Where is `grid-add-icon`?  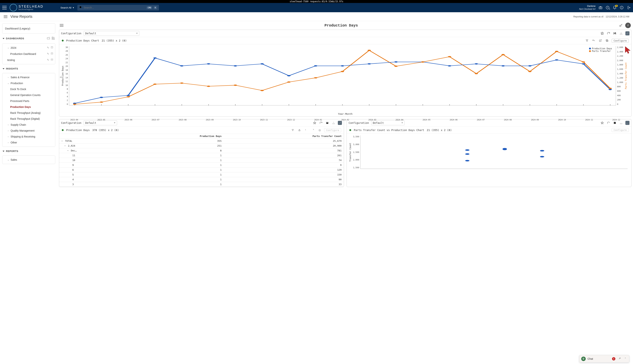 grid-add-icon is located at coordinates (53, 38).